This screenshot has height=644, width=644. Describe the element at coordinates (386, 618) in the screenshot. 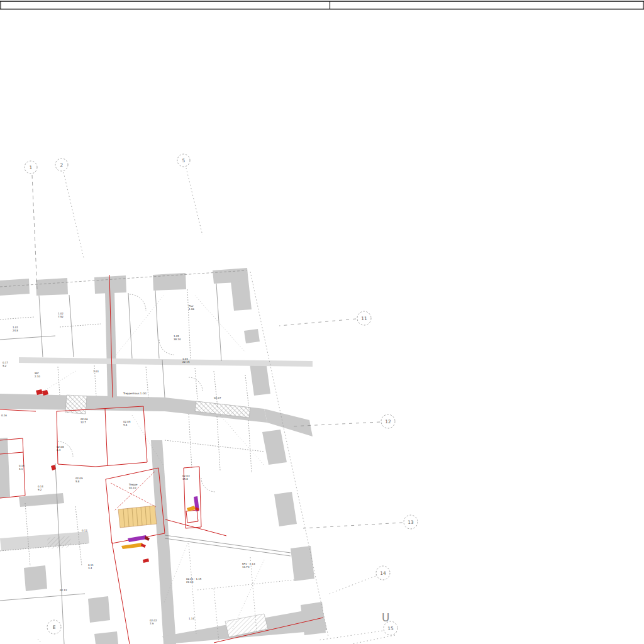

I see `stray-u-glyph: U` at that location.